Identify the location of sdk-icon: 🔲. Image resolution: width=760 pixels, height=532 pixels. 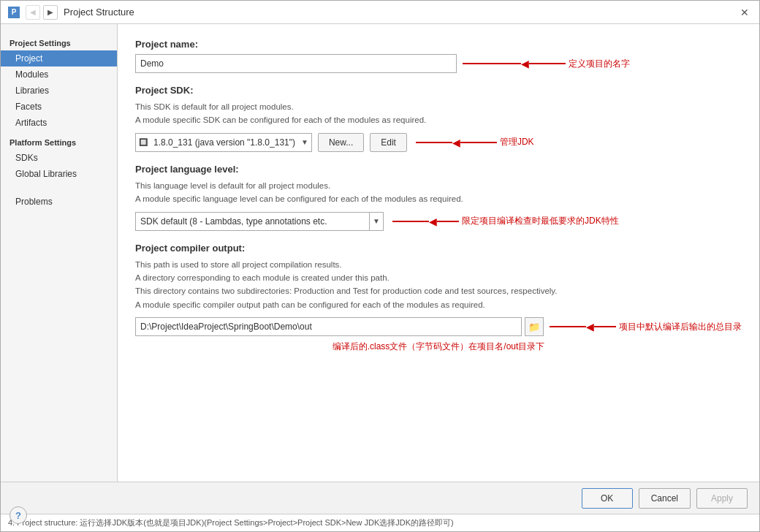
(143, 142).